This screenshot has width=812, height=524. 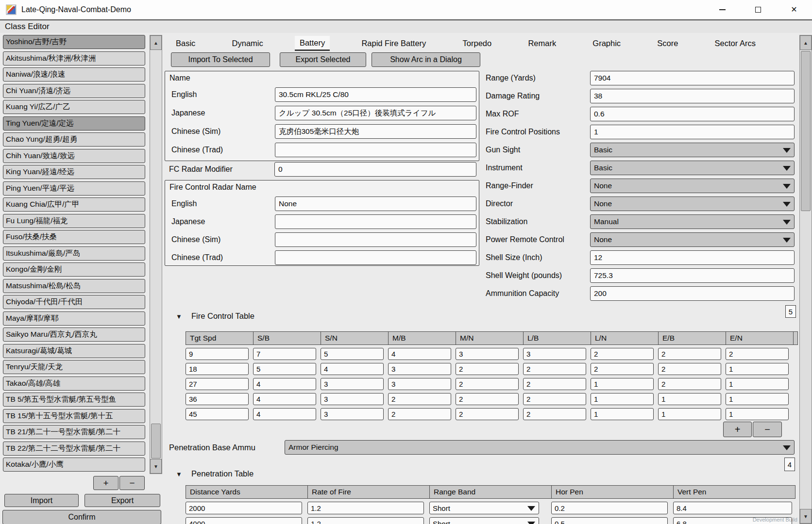 What do you see at coordinates (74, 270) in the screenshot?
I see `ship-list-item: Kongo/金剛/金刚` at bounding box center [74, 270].